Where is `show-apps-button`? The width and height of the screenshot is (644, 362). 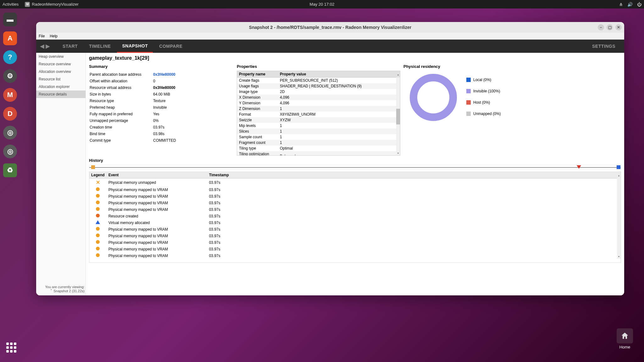
show-apps-button is located at coordinates (11, 348).